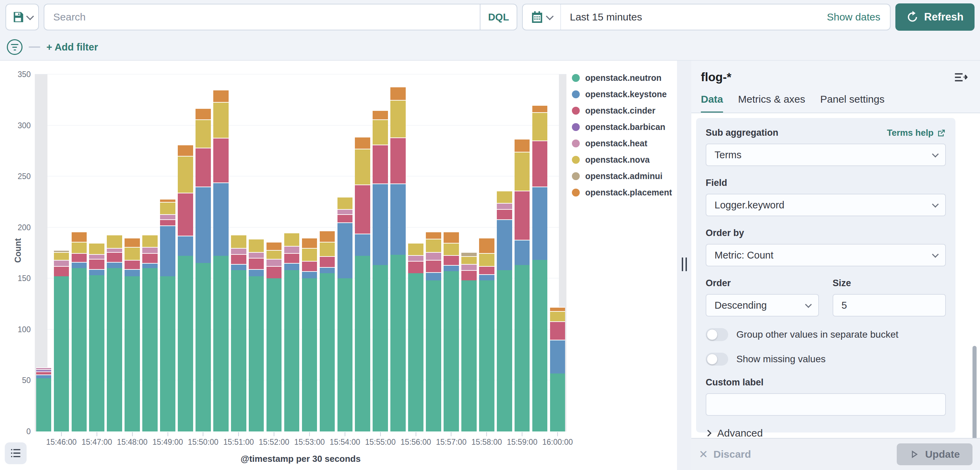  I want to click on field-select: Logger.keyword, so click(826, 205).